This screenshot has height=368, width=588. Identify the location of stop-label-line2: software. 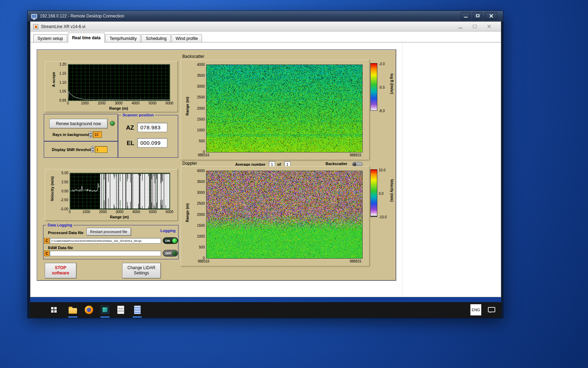
(60, 273).